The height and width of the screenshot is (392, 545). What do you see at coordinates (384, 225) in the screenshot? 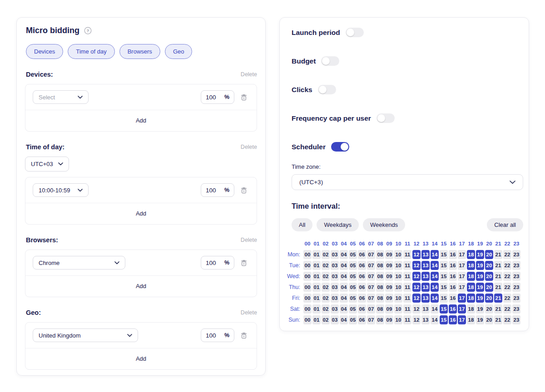
I see `weekends-button: Weekends` at bounding box center [384, 225].